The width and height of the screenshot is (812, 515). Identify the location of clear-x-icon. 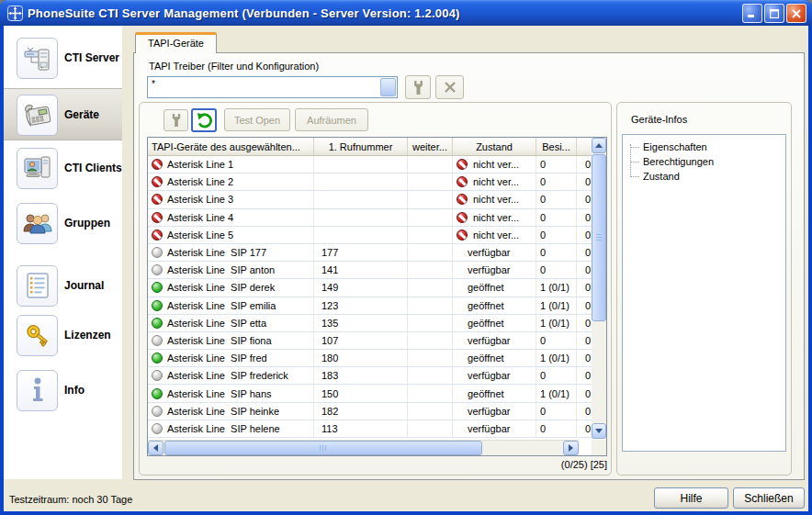
(450, 87).